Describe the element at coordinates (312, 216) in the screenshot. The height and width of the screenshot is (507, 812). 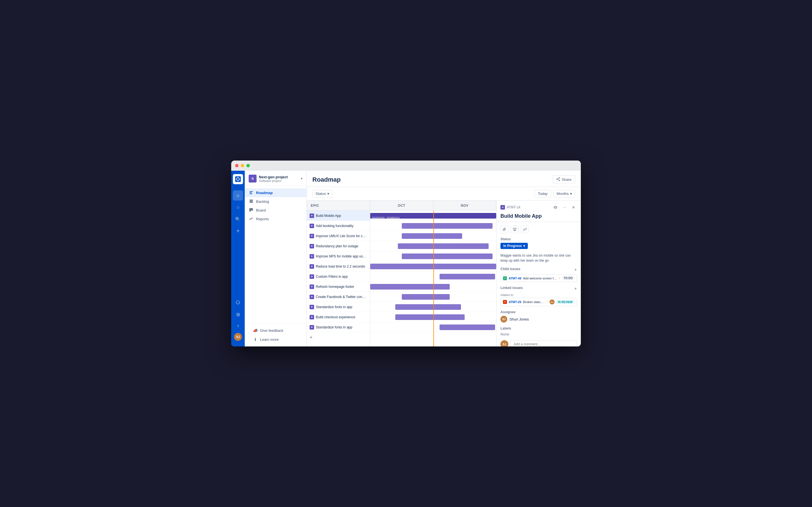
I see `epic-icon-1: ✦` at that location.